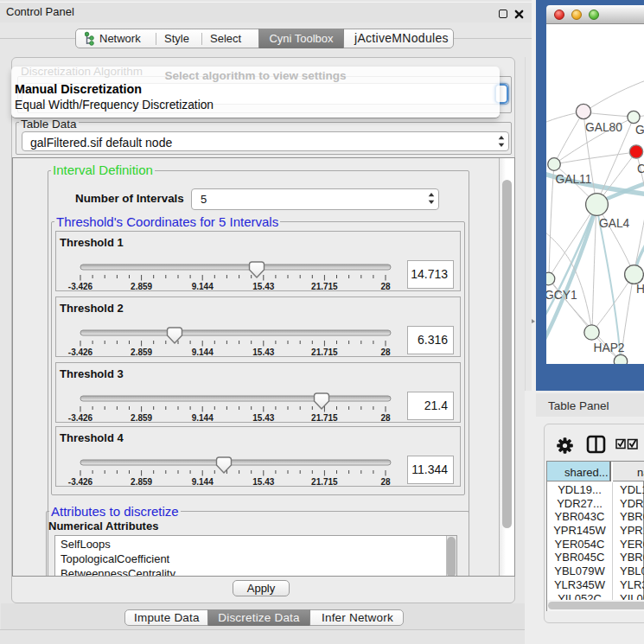 The image size is (644, 644). What do you see at coordinates (603, 128) in the screenshot?
I see `svg-text: GAL80` at bounding box center [603, 128].